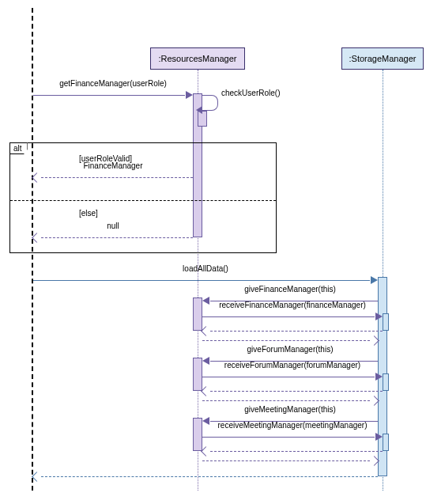  Describe the element at coordinates (113, 84) in the screenshot. I see `message-label: getFinanceManager(userRole)` at that location.